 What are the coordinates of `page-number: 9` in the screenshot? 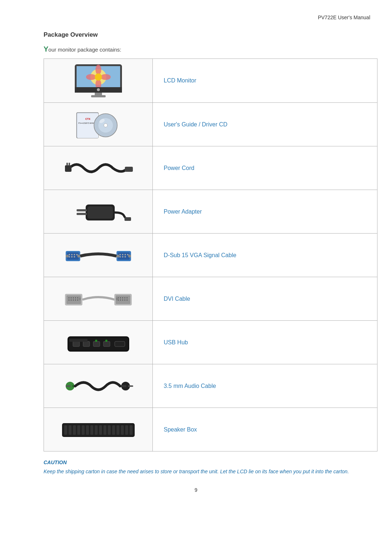 It's located at (196, 490).